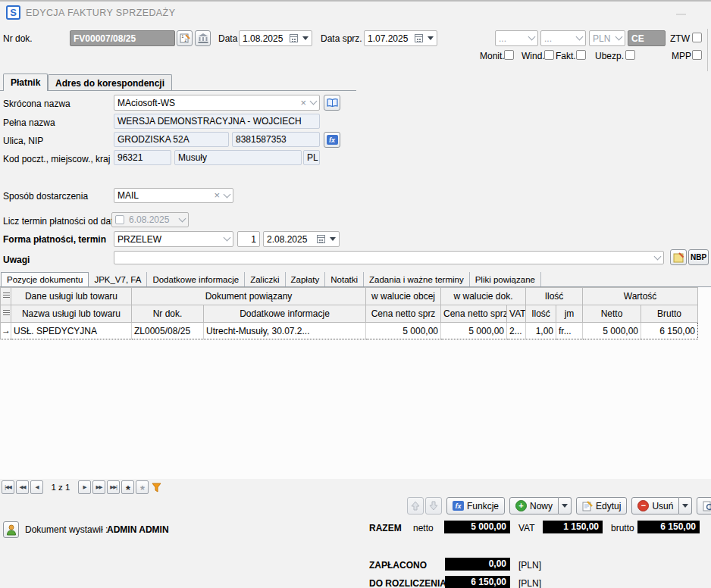 Image resolution: width=711 pixels, height=588 pixels. What do you see at coordinates (6, 314) in the screenshot?
I see `row-selector-header` at bounding box center [6, 314].